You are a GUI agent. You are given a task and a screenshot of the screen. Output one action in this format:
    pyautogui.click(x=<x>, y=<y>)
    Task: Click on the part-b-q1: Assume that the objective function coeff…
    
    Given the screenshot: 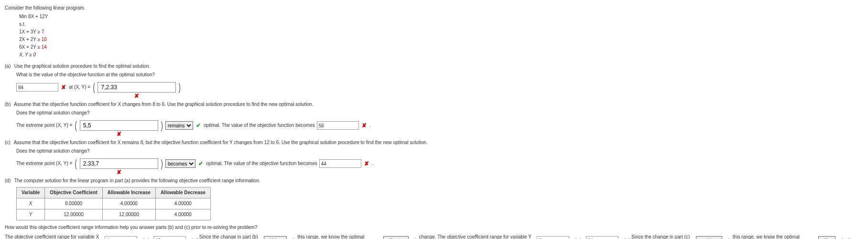 What is the action you would take?
    pyautogui.click(x=163, y=104)
    